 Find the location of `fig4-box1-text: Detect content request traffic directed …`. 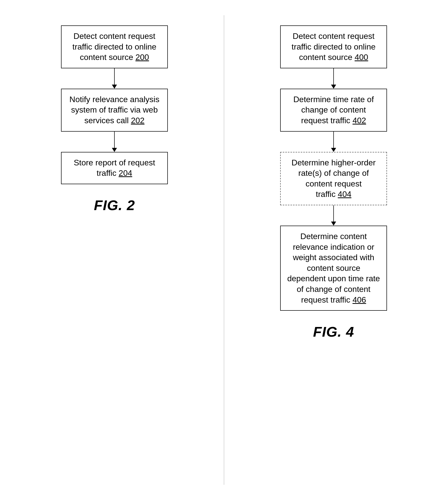

fig4-box1-text: Detect content request traffic directed … is located at coordinates (334, 47).